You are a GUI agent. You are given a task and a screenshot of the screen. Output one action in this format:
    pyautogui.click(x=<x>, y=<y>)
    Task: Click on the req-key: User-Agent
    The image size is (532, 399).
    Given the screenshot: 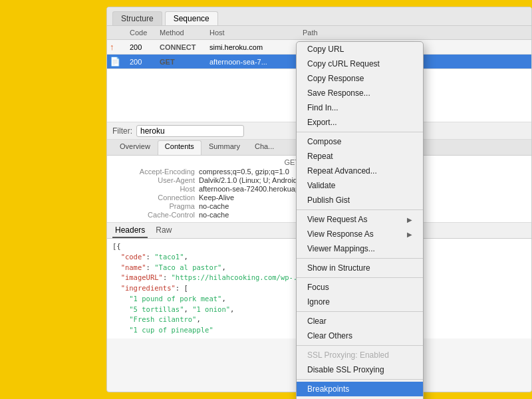 What is the action you would take?
    pyautogui.click(x=156, y=180)
    